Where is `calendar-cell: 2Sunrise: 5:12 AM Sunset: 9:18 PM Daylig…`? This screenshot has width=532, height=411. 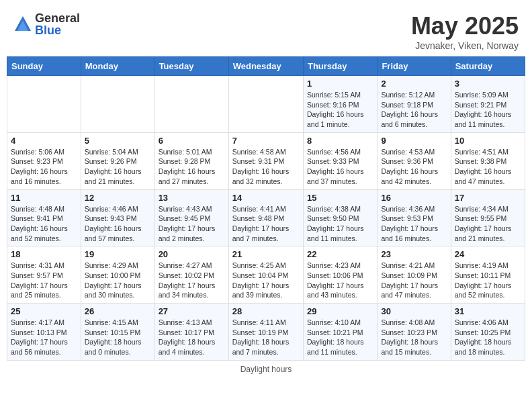 calendar-cell: 2Sunrise: 5:12 AM Sunset: 9:18 PM Daylig… is located at coordinates (414, 105).